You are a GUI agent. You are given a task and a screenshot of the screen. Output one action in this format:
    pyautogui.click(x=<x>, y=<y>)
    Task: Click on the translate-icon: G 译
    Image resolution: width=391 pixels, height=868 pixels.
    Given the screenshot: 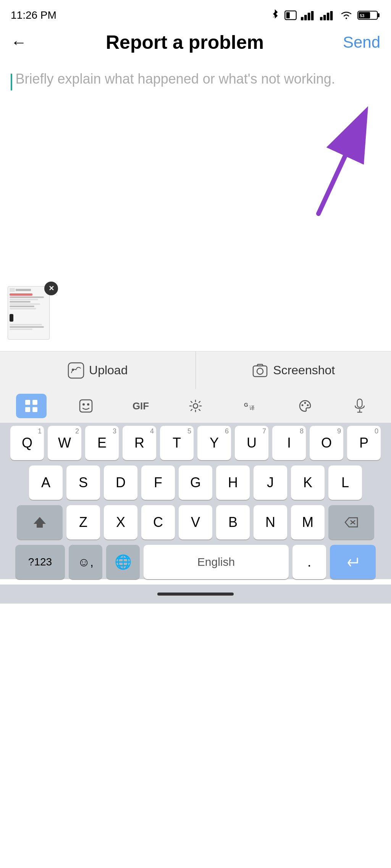 What is the action you would take?
    pyautogui.click(x=250, y=406)
    